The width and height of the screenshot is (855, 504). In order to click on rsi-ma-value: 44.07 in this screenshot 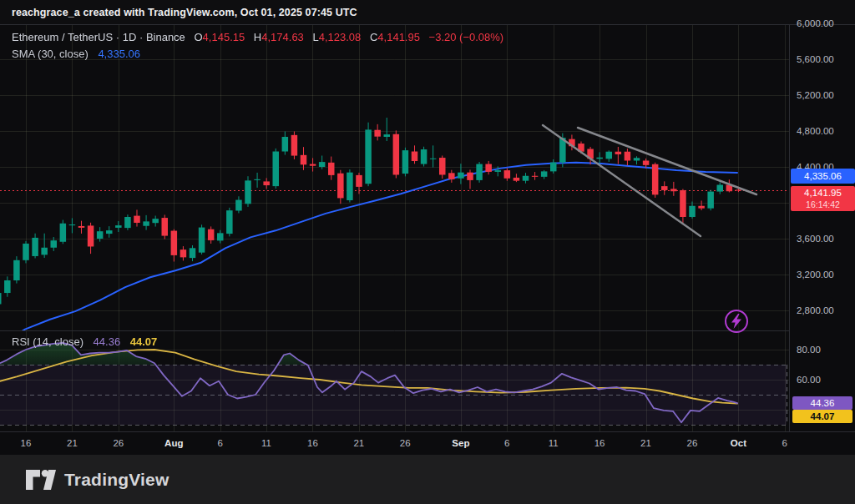, I will do `click(144, 342)`.